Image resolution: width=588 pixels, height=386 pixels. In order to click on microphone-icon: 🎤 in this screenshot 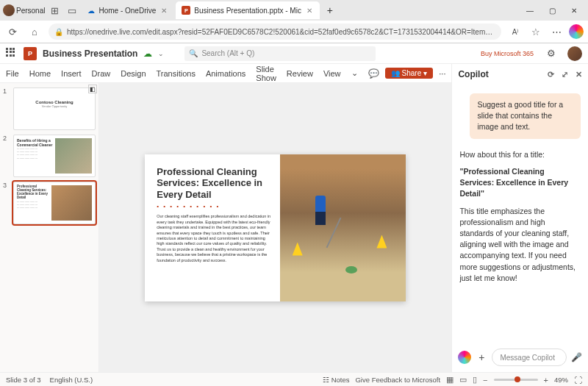, I will do `click(576, 357)`.